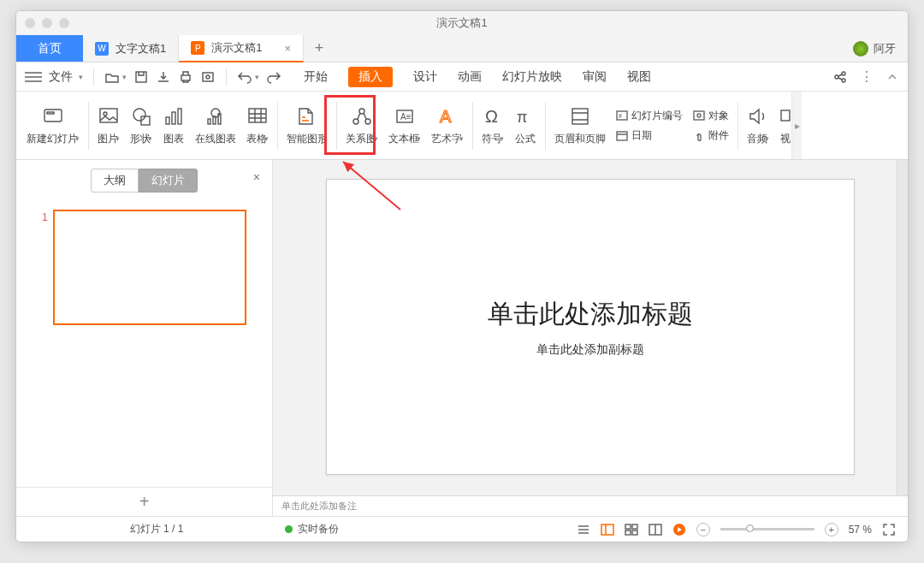 This screenshot has height=563, width=924. Describe the element at coordinates (889, 530) in the screenshot. I see `fit-screen-icon` at that location.